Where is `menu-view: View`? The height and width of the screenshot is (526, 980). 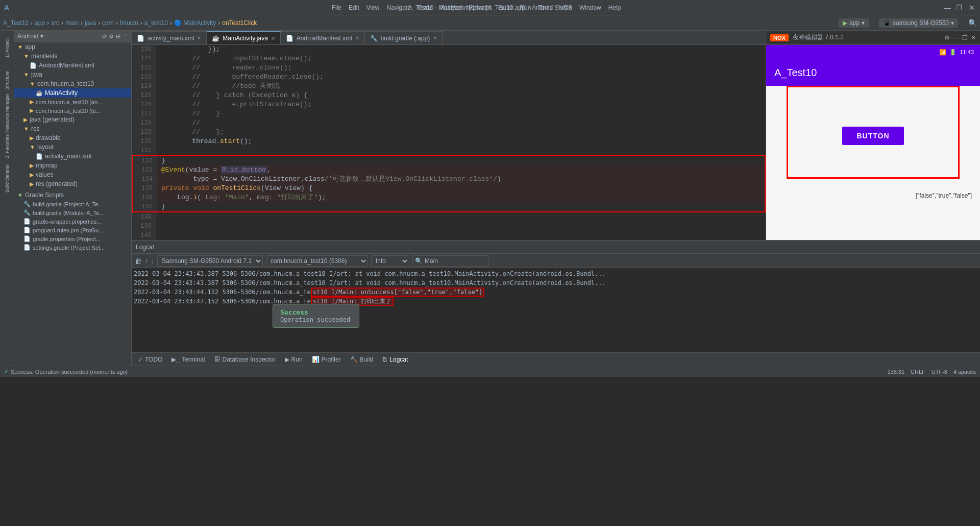 menu-view: View is located at coordinates (373, 8).